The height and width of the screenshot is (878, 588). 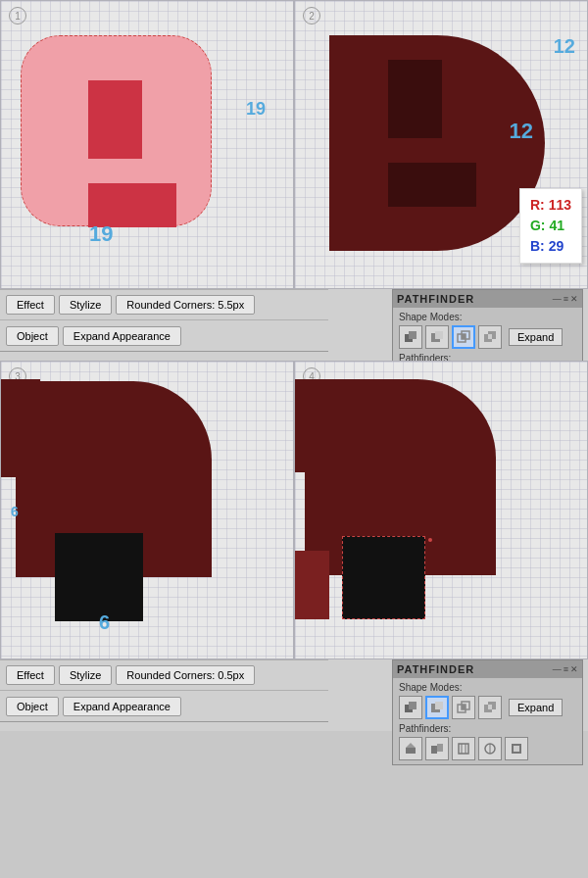 I want to click on expand-button-2: Expand Appearance, so click(x=122, y=707).